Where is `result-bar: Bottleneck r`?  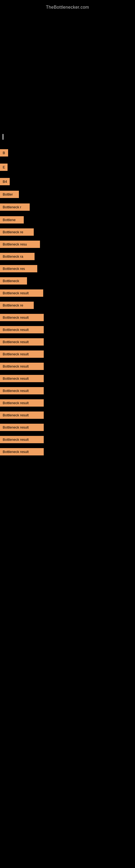
result-bar: Bottleneck r is located at coordinates (15, 207).